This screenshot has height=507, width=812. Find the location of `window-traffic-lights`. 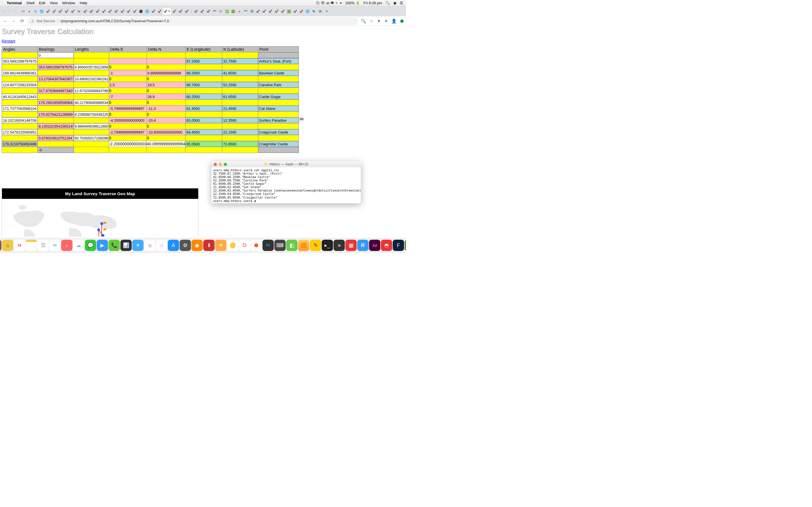

window-traffic-lights is located at coordinates (10, 11).